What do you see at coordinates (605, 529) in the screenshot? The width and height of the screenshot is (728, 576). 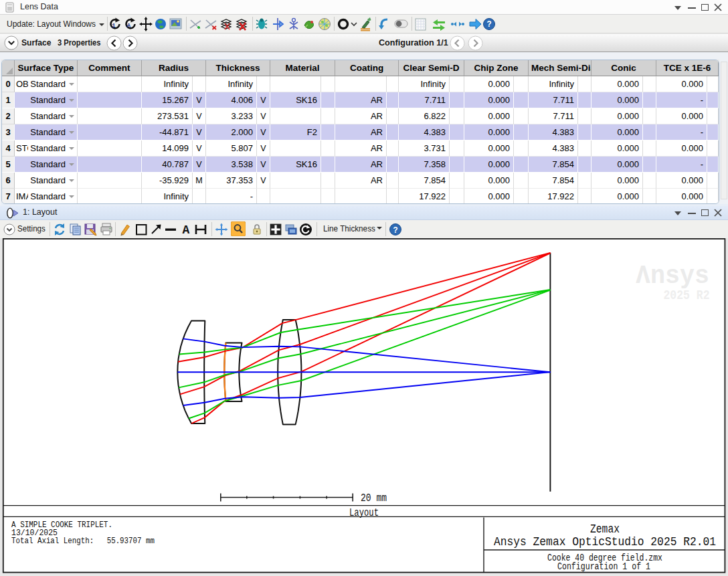 I see `svg-text: Zemax` at bounding box center [605, 529].